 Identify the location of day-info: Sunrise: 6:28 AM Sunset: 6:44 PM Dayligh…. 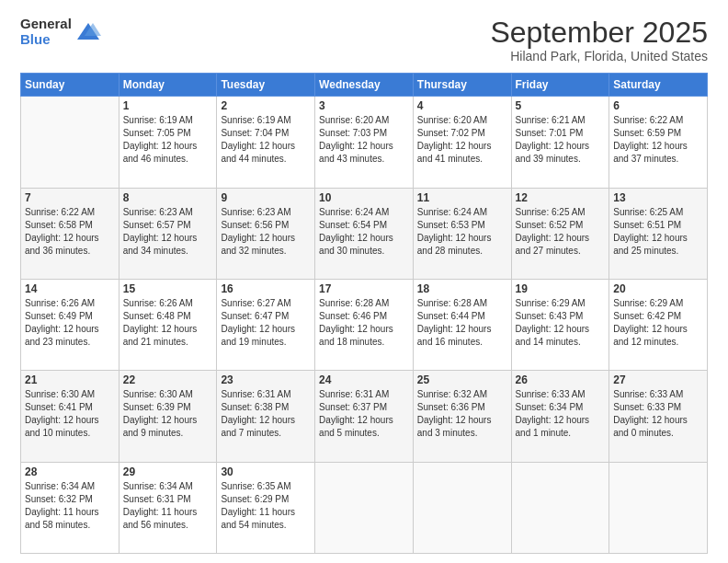
(462, 323).